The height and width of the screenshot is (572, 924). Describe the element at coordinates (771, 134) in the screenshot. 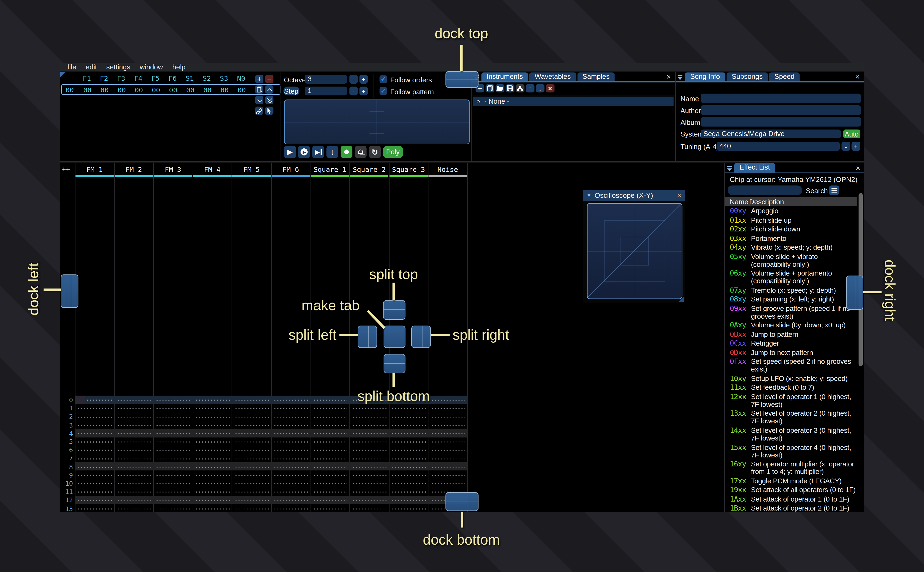

I see `system-input: Sega Genesis/Mega Drive` at that location.